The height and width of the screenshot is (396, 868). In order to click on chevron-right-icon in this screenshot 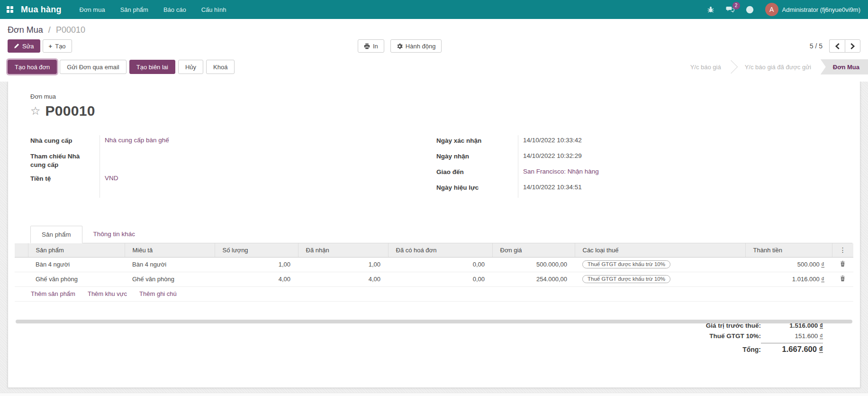, I will do `click(853, 46)`.